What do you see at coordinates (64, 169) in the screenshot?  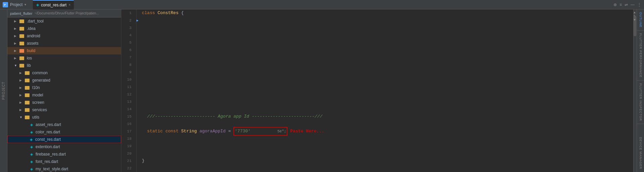 I see `tree-item-my-text-style: ◈ my_text_style.dart` at bounding box center [64, 169].